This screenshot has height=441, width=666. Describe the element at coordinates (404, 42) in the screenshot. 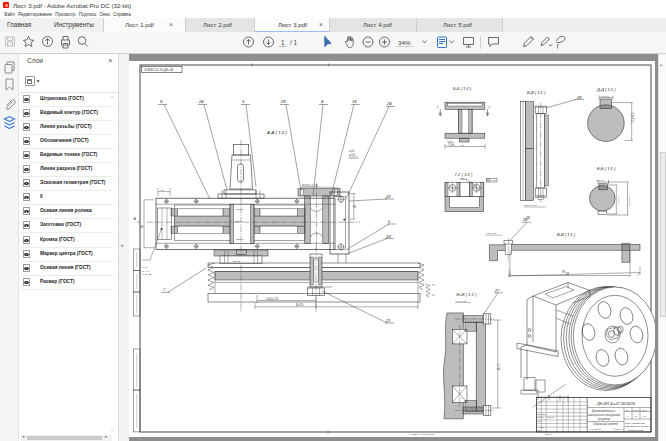

I see `svg-text: 34%` at that location.